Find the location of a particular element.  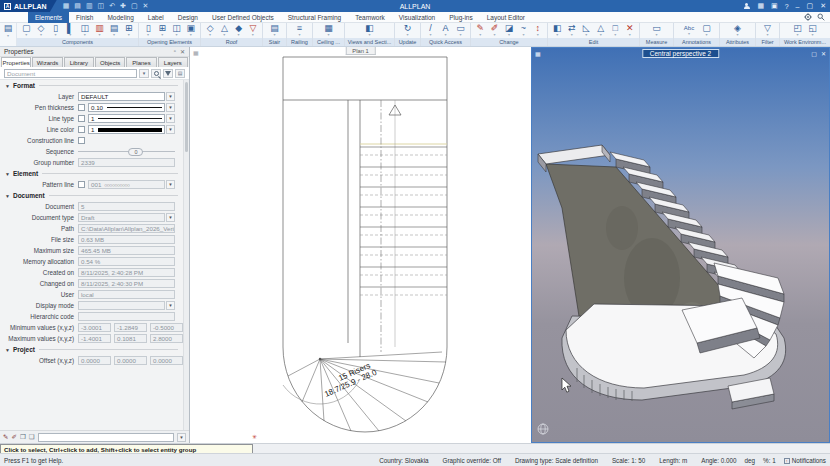

tab-structural-framing: Structural Framing is located at coordinates (314, 18).